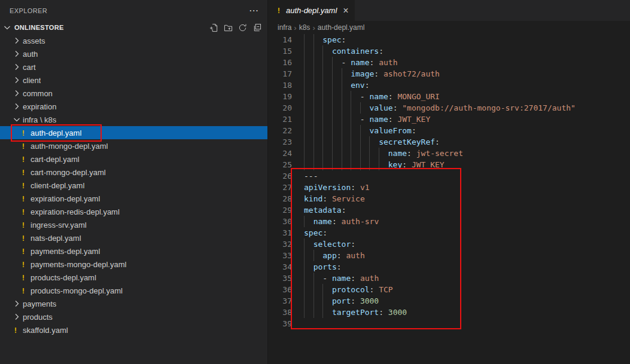 Image resolution: width=630 pixels, height=364 pixels. What do you see at coordinates (452, 51) in the screenshot?
I see `code-line: 15containers:` at bounding box center [452, 51].